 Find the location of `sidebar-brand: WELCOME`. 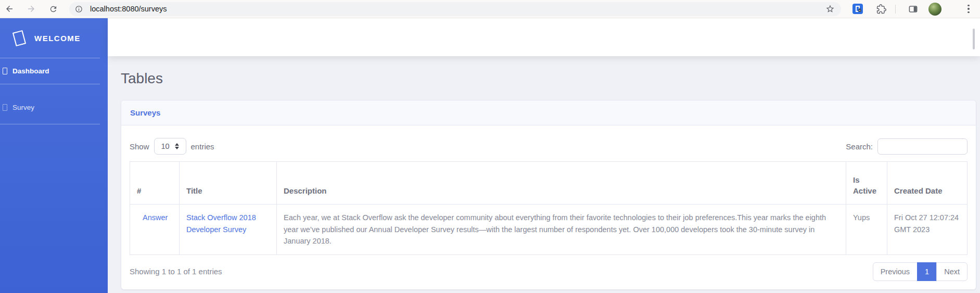

sidebar-brand: WELCOME is located at coordinates (54, 38).